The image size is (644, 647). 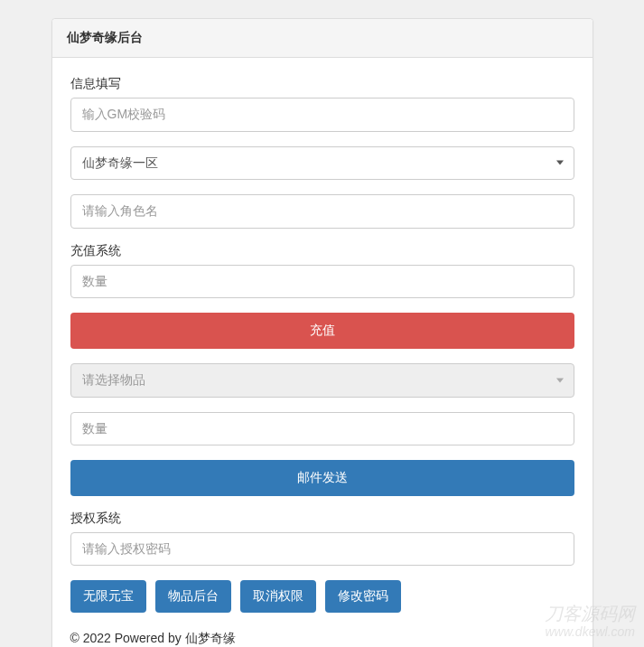 What do you see at coordinates (322, 478) in the screenshot?
I see `mail-send-button: 邮件发送` at bounding box center [322, 478].